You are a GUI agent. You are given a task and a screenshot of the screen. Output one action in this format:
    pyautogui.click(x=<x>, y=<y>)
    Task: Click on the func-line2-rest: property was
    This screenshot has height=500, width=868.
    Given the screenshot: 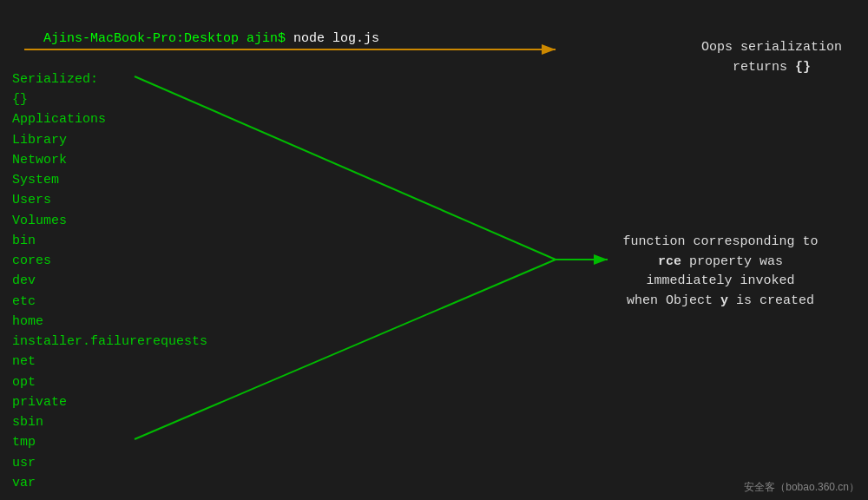 What is the action you would take?
    pyautogui.click(x=733, y=262)
    